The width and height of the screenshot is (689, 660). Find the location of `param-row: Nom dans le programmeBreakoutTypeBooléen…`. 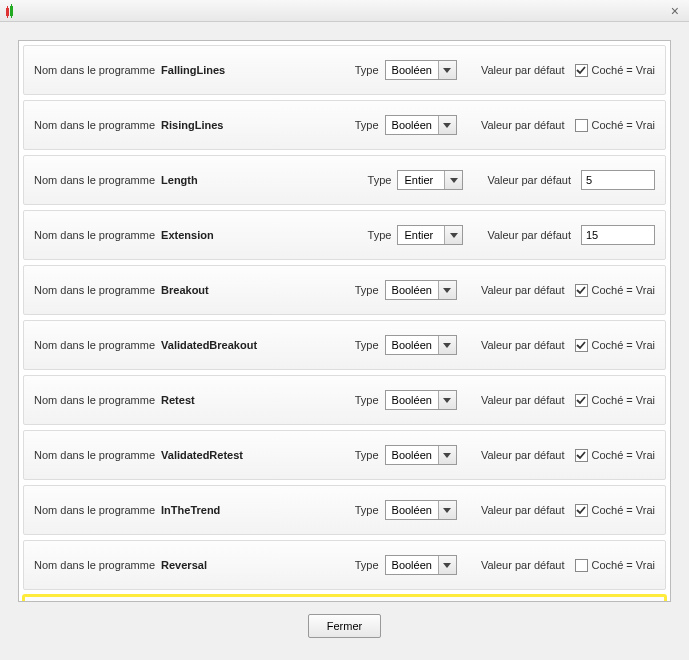

param-row: Nom dans le programmeBreakoutTypeBooléen… is located at coordinates (344, 290).